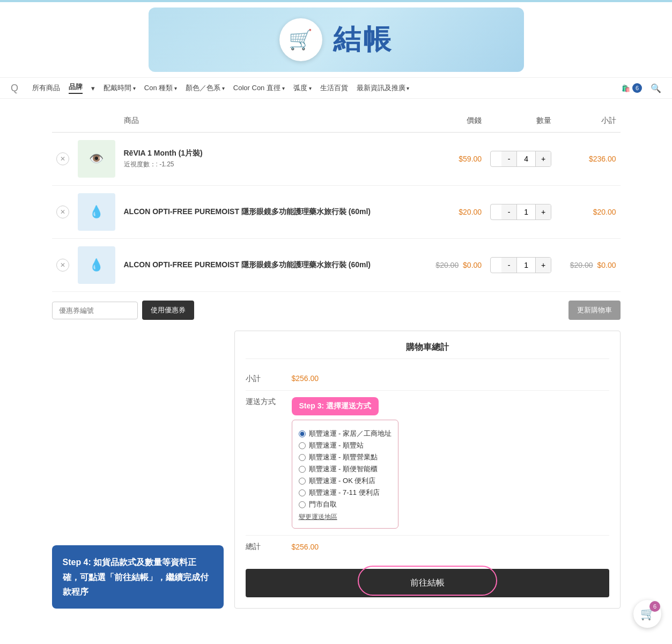  I want to click on nav-bar: Q 所有商品 品牌▾ 配戴時間 Con 種類 顏色／色系 Color Con 直…, so click(336, 88).